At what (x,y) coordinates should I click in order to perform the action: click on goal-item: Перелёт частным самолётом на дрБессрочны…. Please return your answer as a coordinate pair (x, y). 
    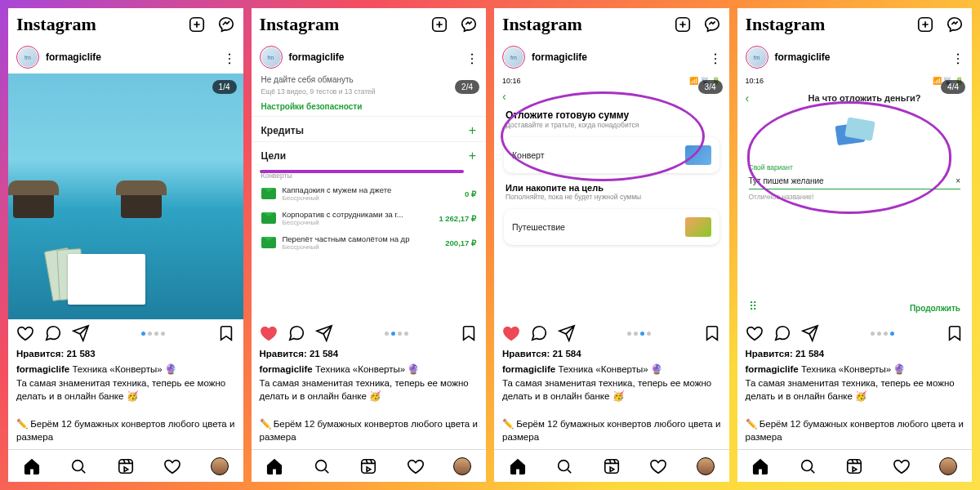
    Looking at the image, I should click on (369, 243).